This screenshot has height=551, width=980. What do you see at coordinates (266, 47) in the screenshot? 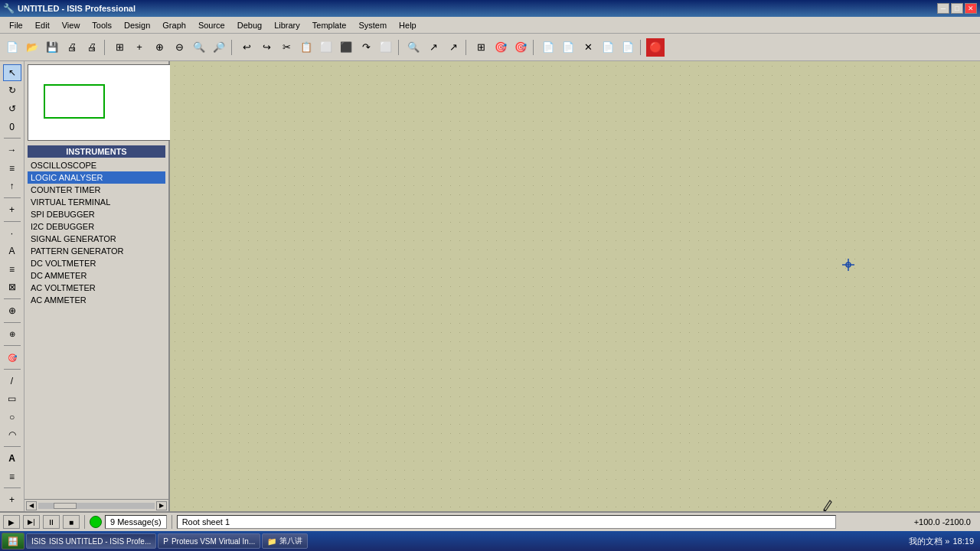
I see `redo-button: ↪` at bounding box center [266, 47].